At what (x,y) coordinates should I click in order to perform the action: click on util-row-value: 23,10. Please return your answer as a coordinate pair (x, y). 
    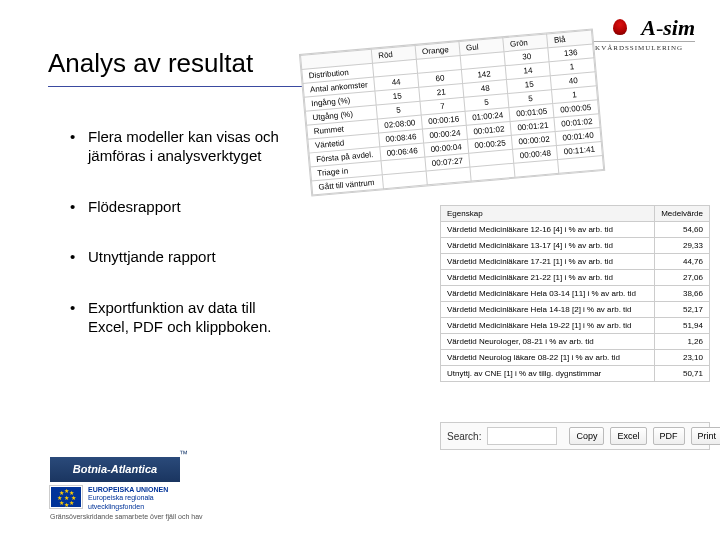
    Looking at the image, I should click on (682, 358).